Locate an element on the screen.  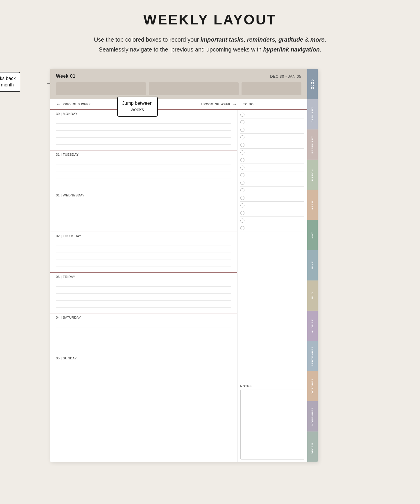
august-label: AUGUST is located at coordinates (312, 326).